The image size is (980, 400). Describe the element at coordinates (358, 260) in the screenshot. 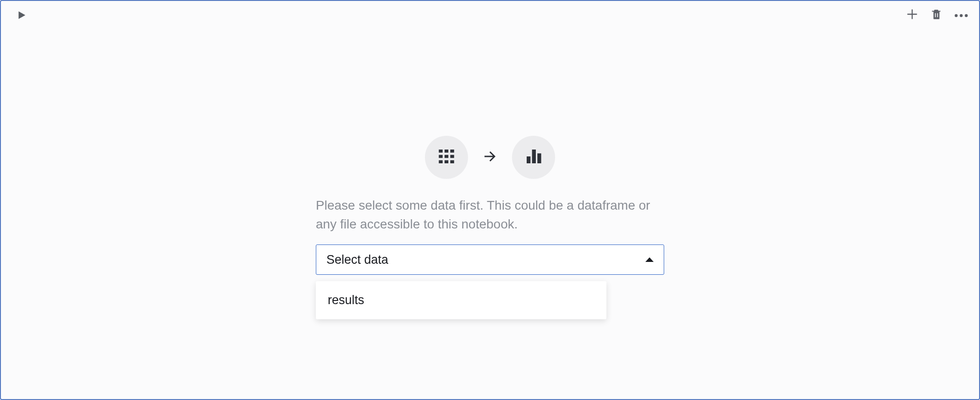

I see `dropdown-label: Select data` at that location.